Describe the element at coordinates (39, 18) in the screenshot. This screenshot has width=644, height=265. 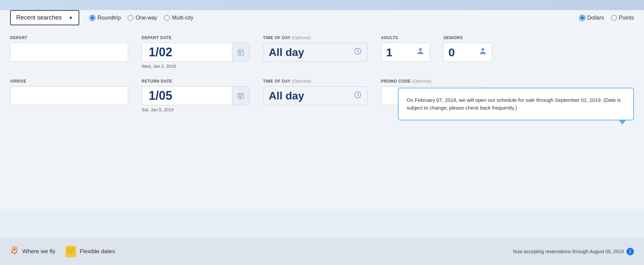
I see `recent-searches-label: Recent searches` at that location.